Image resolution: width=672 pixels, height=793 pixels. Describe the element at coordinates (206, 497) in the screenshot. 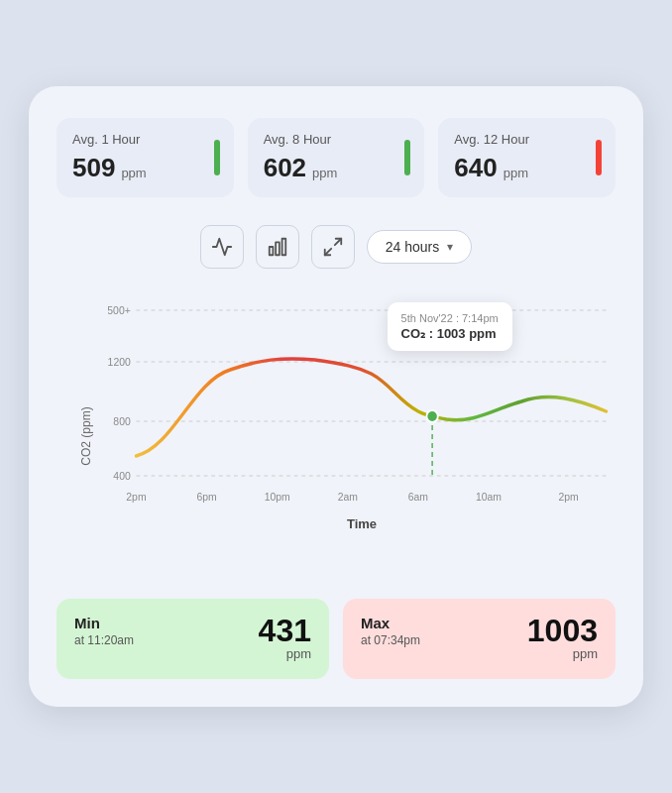

I see `svg-text: 6pm` at that location.